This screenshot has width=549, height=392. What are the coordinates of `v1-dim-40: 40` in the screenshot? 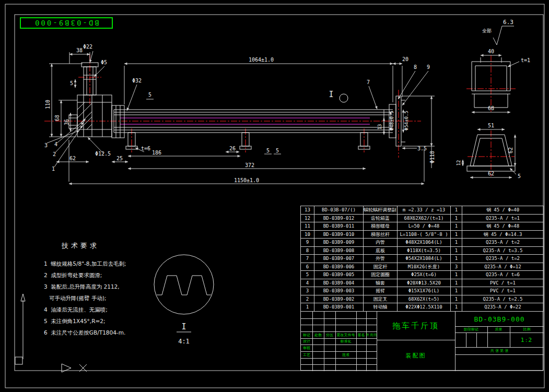 It's located at (491, 51).